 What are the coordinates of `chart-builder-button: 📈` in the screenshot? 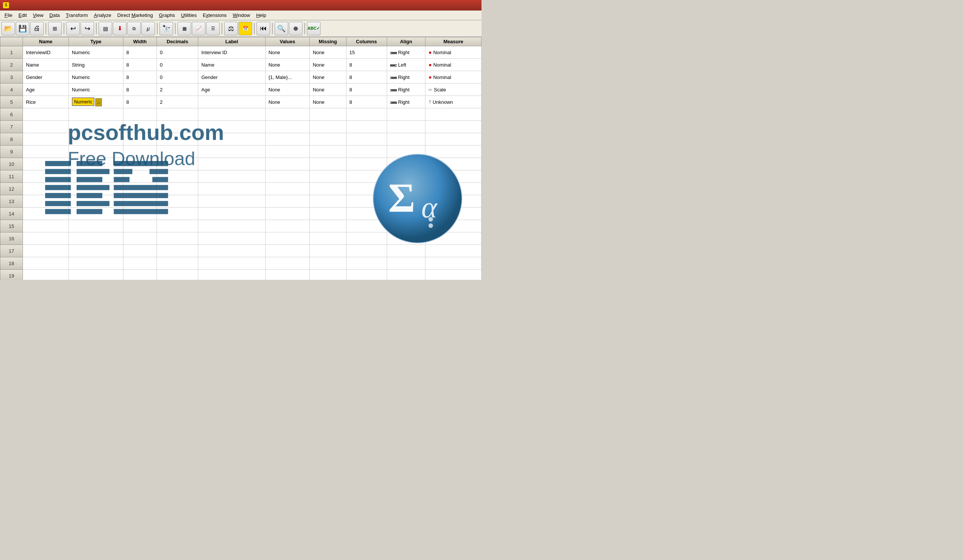 It's located at (199, 29).